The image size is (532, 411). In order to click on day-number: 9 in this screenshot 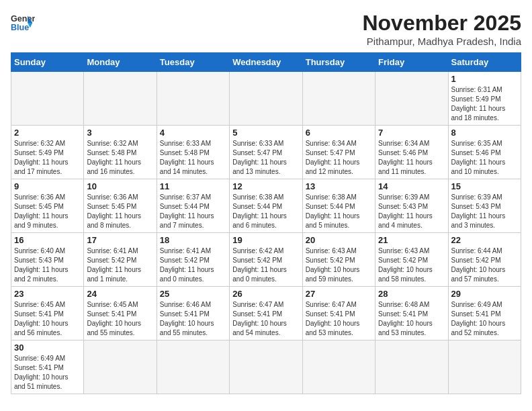, I will do `click(47, 187)`.